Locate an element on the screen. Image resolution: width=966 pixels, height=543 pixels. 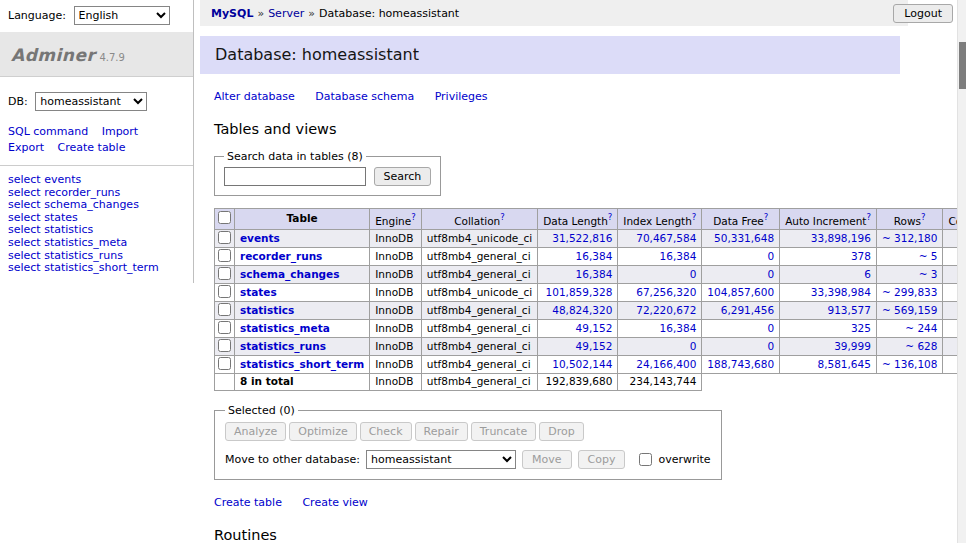
analyze-button: Analyze is located at coordinates (256, 432).